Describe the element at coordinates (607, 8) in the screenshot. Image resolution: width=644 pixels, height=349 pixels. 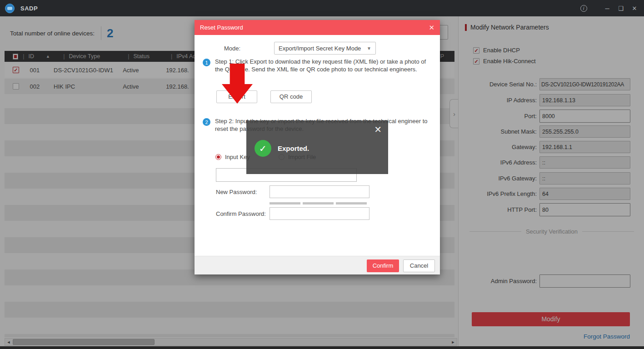
I see `minimize-button: ─` at that location.